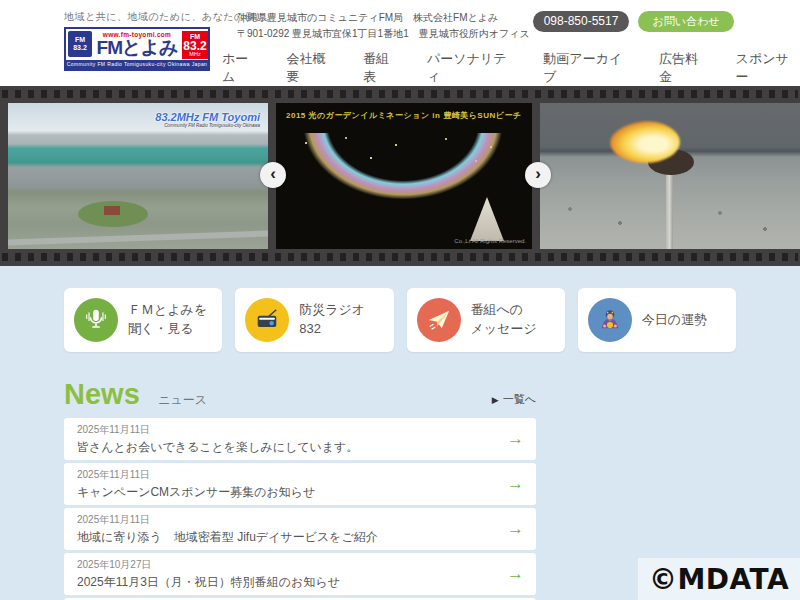  What do you see at coordinates (300, 439) in the screenshot?
I see `news-item-1: 2025年11月11日 皆さんとお会いできることを楽しみにしています。 →` at bounding box center [300, 439].